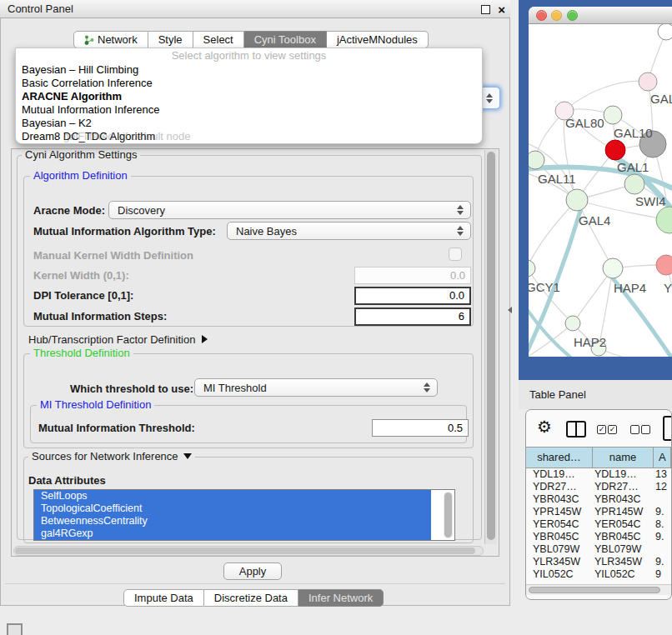 The height and width of the screenshot is (635, 672). What do you see at coordinates (171, 40) in the screenshot?
I see `tab-style: Style` at bounding box center [171, 40].